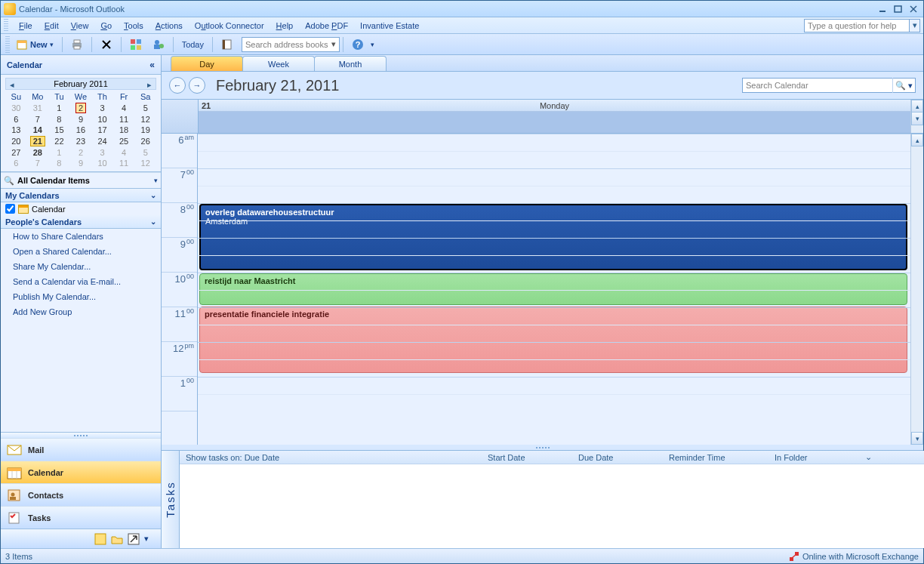 This screenshot has height=564, width=924. Describe the element at coordinates (145, 130) in the screenshot. I see `mini-cal-day: 19` at that location.